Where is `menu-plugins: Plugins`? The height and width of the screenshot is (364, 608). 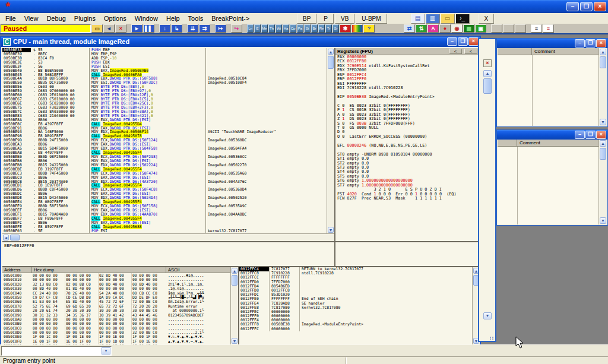
menu-plugins: Plugins is located at coordinates (85, 18).